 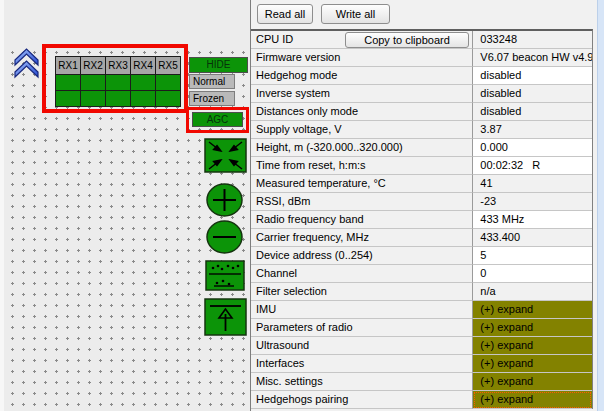 What do you see at coordinates (532, 274) in the screenshot?
I see `property-value: 0` at bounding box center [532, 274].